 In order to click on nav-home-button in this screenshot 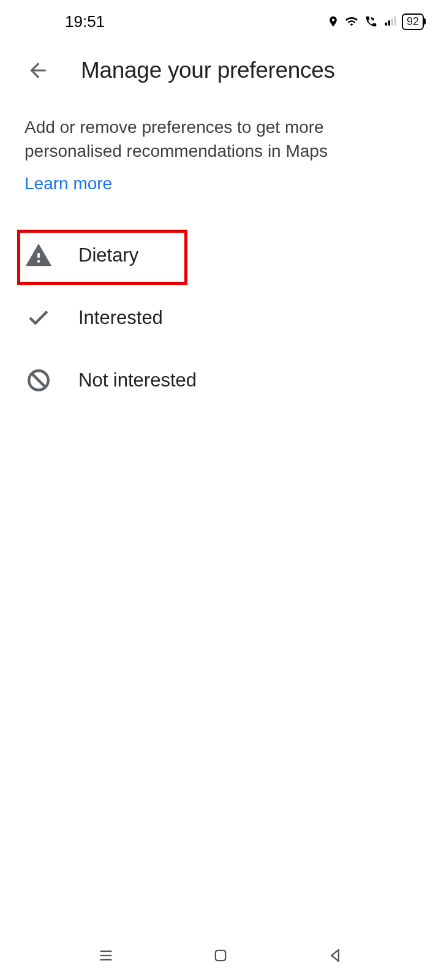, I will do `click(221, 956)`.